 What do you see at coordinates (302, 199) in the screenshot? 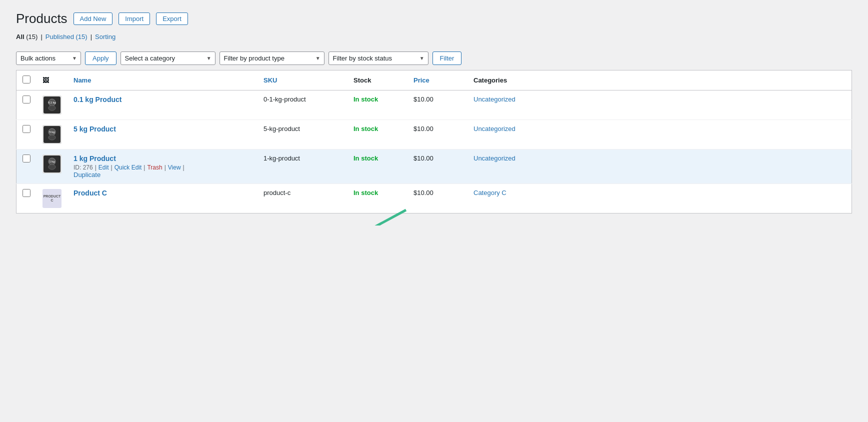
I see `product-sku: product-c` at bounding box center [302, 199].